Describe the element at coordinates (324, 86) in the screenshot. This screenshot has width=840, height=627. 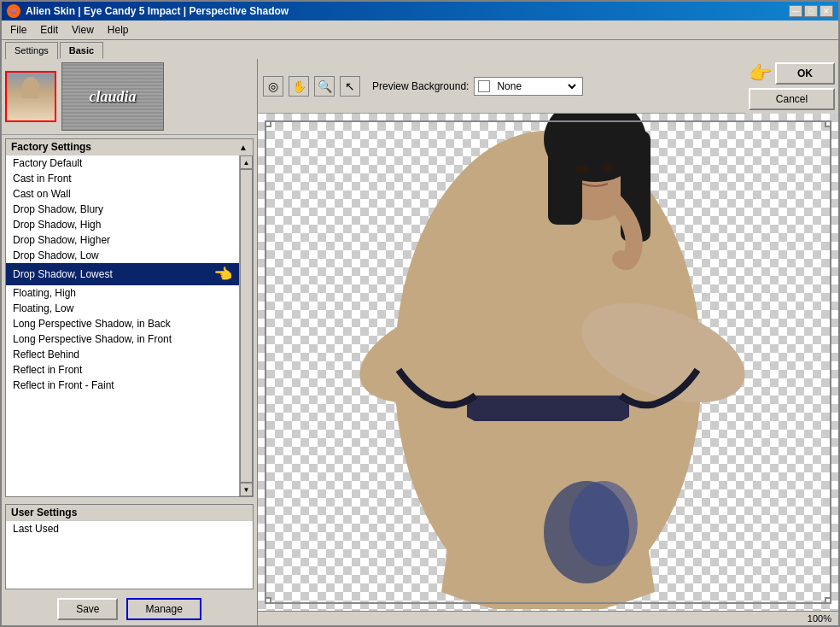
I see `tool-zoom: 🔍` at that location.